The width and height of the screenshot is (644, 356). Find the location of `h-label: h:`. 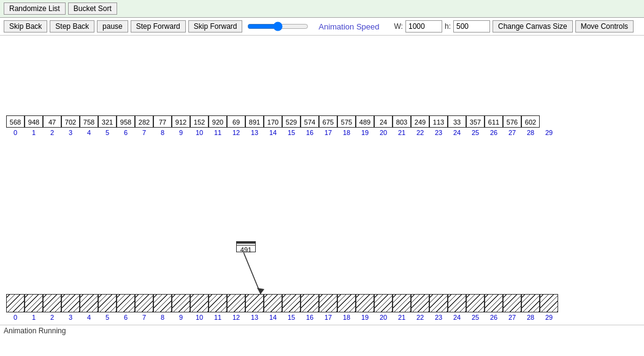

h-label: h: is located at coordinates (448, 26).